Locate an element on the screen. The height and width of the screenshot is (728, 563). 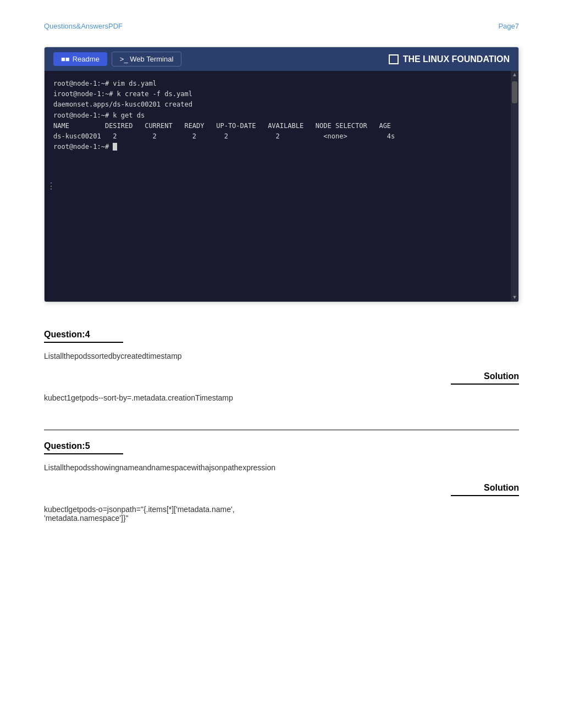
terminal-tabs: ■■ Readme >_ Web Terminal is located at coordinates (118, 59).